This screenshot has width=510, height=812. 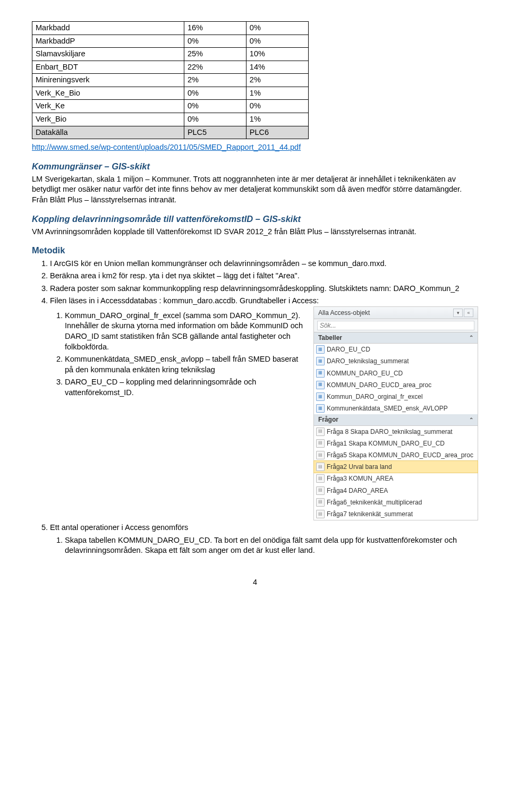 I want to click on access-query-item: ▤Fråga6_teknikenkät_multiplicerad, so click(x=396, y=502).